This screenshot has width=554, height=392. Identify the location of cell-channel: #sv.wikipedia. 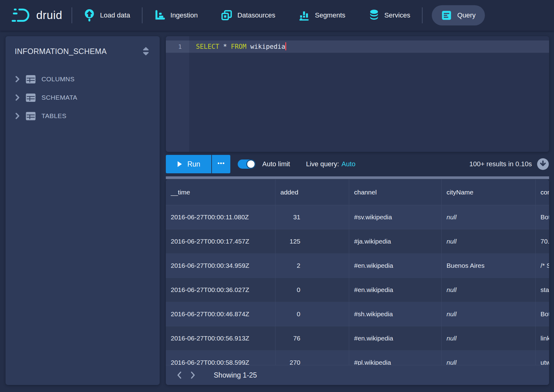
(396, 217).